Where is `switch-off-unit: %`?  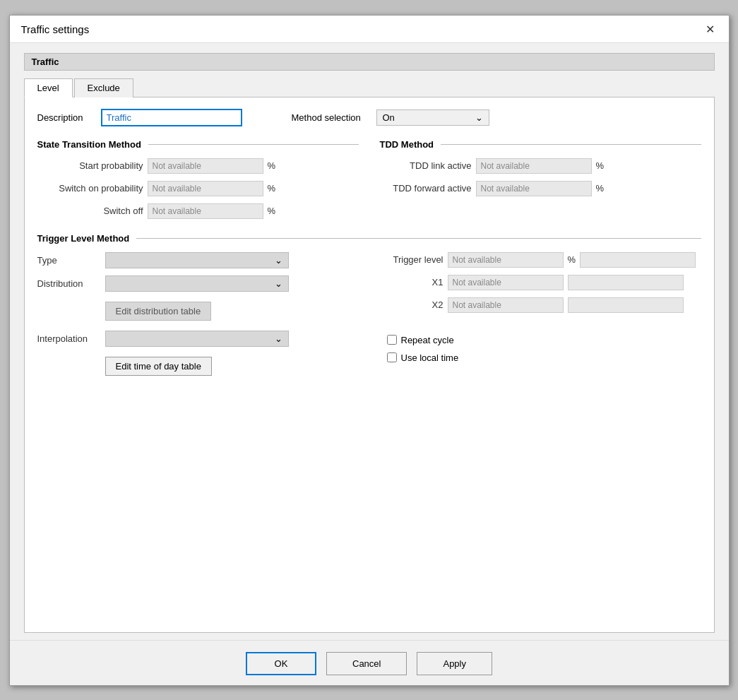
switch-off-unit: % is located at coordinates (272, 210).